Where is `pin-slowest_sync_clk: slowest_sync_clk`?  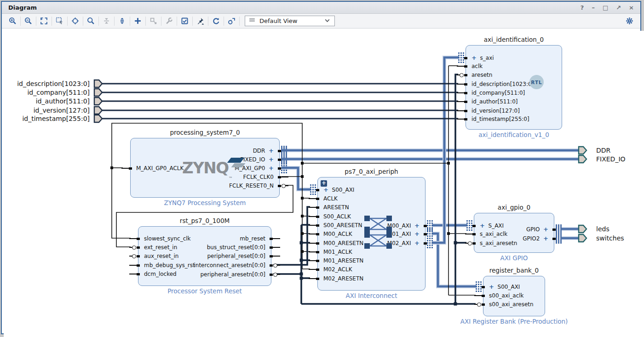 pin-slowest_sync_clk: slowest_sync_clk is located at coordinates (165, 239).